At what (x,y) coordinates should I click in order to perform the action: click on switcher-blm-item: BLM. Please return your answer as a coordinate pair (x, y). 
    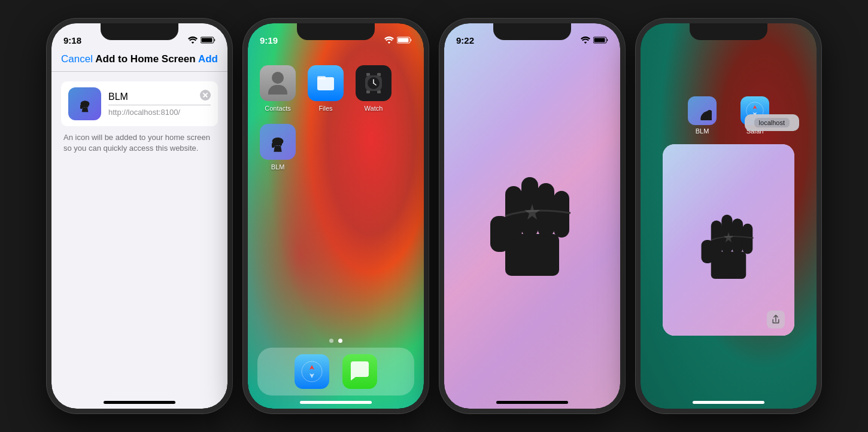
    Looking at the image, I should click on (702, 115).